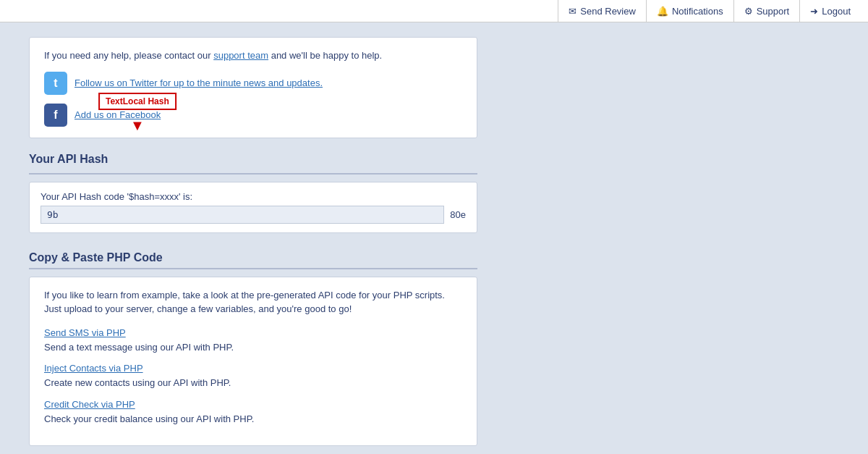 The image size is (868, 454). I want to click on top-navigation: ✉ Send Review 🔔 Notifications ⚙ Support …, so click(434, 12).